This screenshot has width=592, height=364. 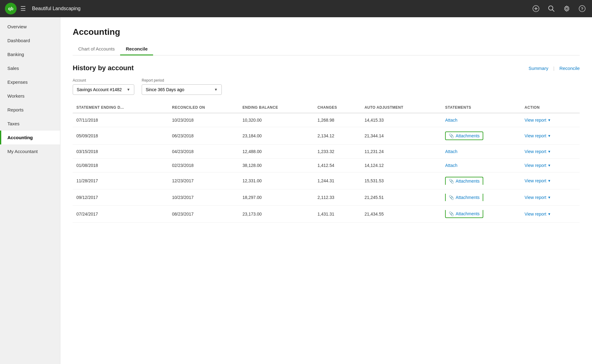 What do you see at coordinates (296, 9) in the screenshot?
I see `topnav: qb ☰ Beautiful Landscaping` at bounding box center [296, 9].